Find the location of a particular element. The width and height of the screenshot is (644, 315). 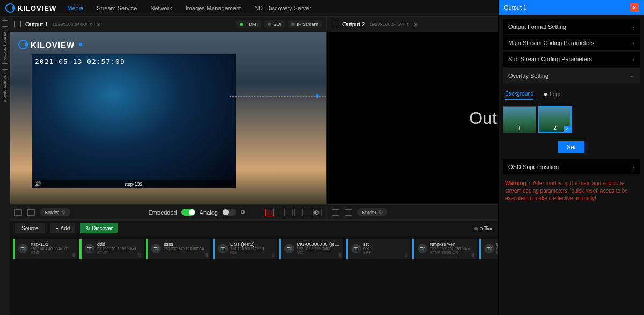

source-name: rtsp-132 is located at coordinates (53, 244).